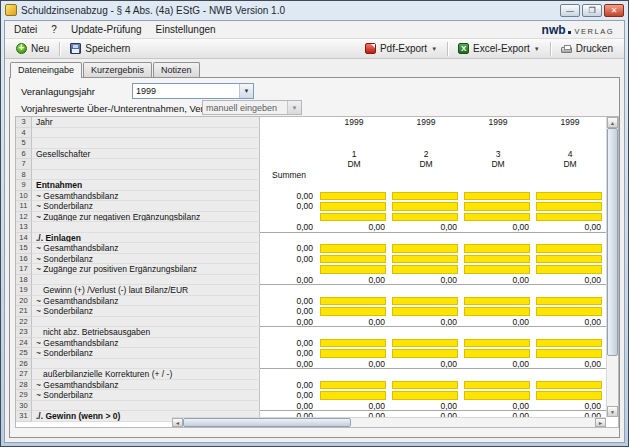 The image size is (630, 448). What do you see at coordinates (401, 48) in the screenshot?
I see `pdf-export-button: Pdf-Export▼` at bounding box center [401, 48].